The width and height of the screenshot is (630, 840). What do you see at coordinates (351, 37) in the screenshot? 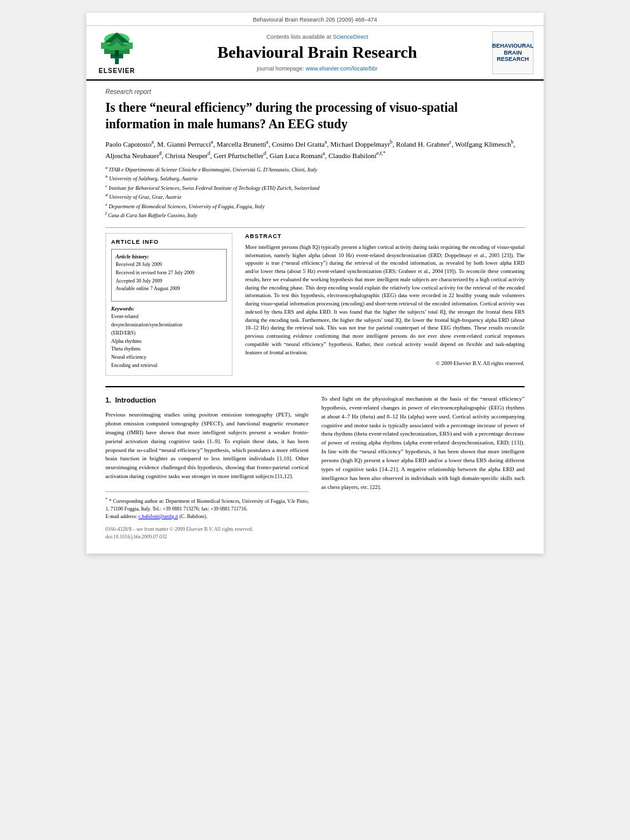
I see `sciencedirect-link: ScienceDirect` at bounding box center [351, 37].